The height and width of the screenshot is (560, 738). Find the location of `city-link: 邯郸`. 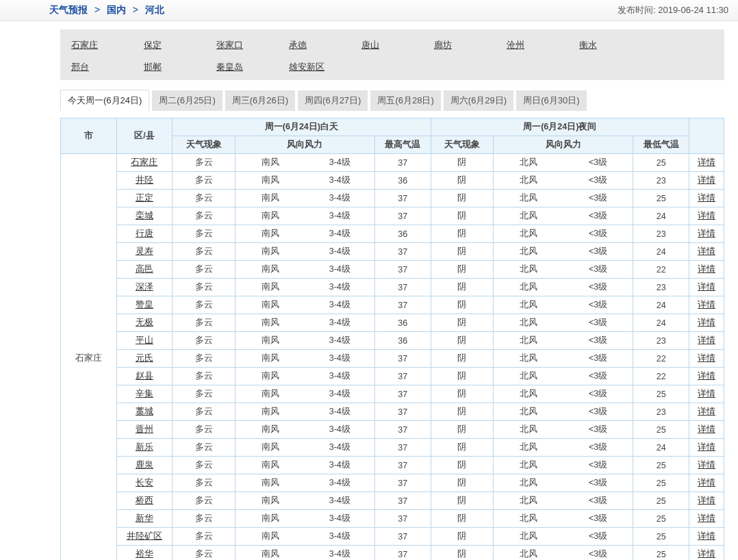

city-link: 邯郸 is located at coordinates (180, 69).